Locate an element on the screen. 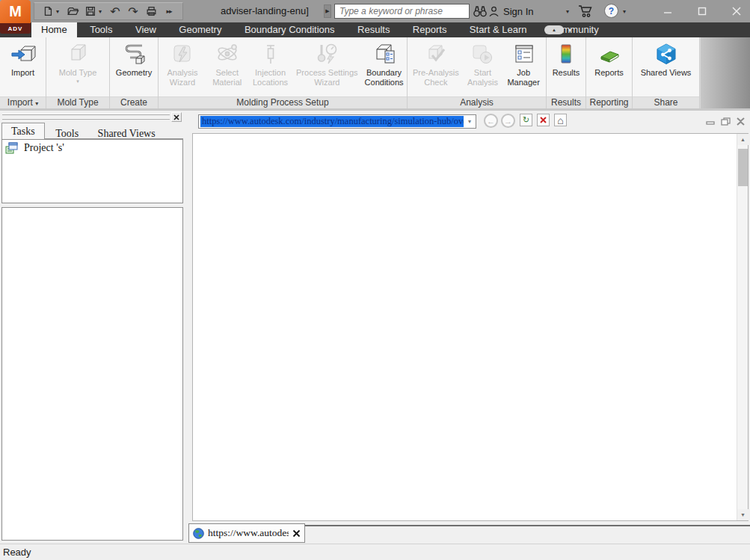  tab-reports: Reports is located at coordinates (430, 30).